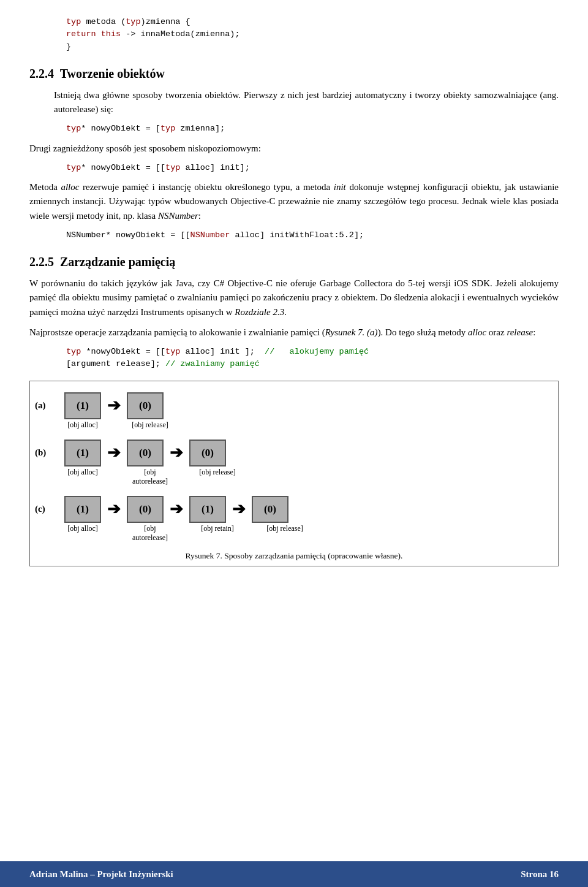  I want to click on paragraph-2: Drugi zagnieżdżony sposób jest sposobem …, so click(294, 148).